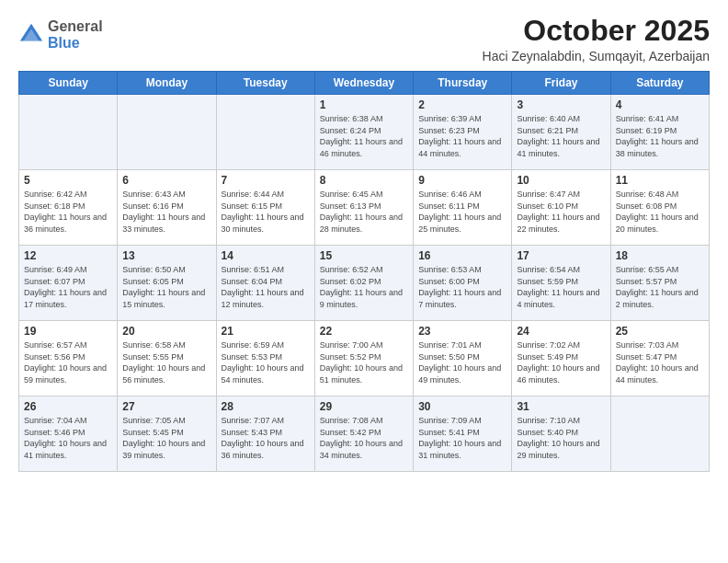 The image size is (728, 563). What do you see at coordinates (75, 27) in the screenshot?
I see `logo-general: General` at bounding box center [75, 27].